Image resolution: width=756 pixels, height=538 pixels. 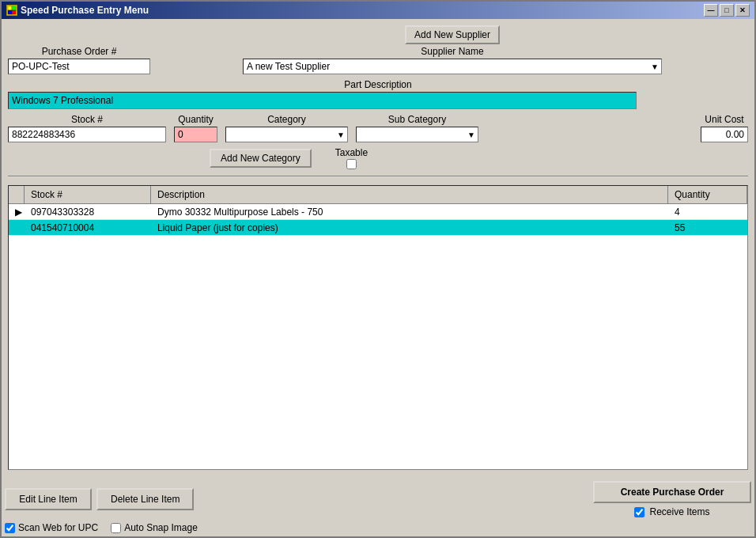 I want to click on supplier-dropdown: A new Test Supplier, so click(x=452, y=66).